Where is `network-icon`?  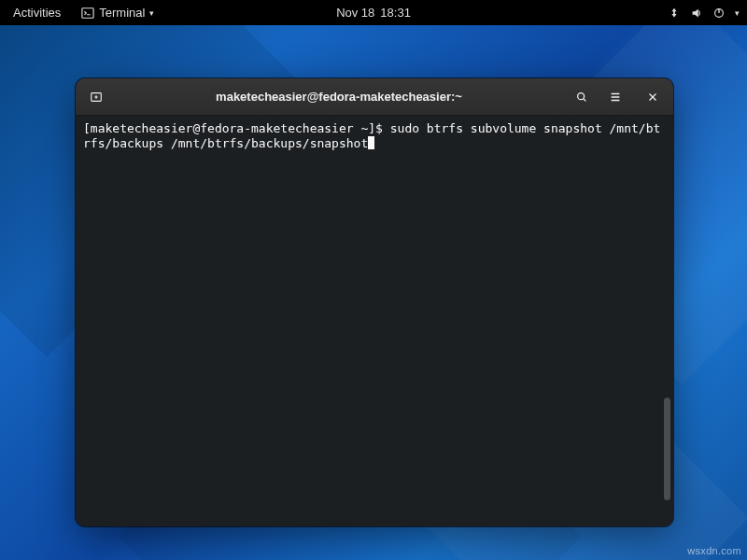 network-icon is located at coordinates (674, 13).